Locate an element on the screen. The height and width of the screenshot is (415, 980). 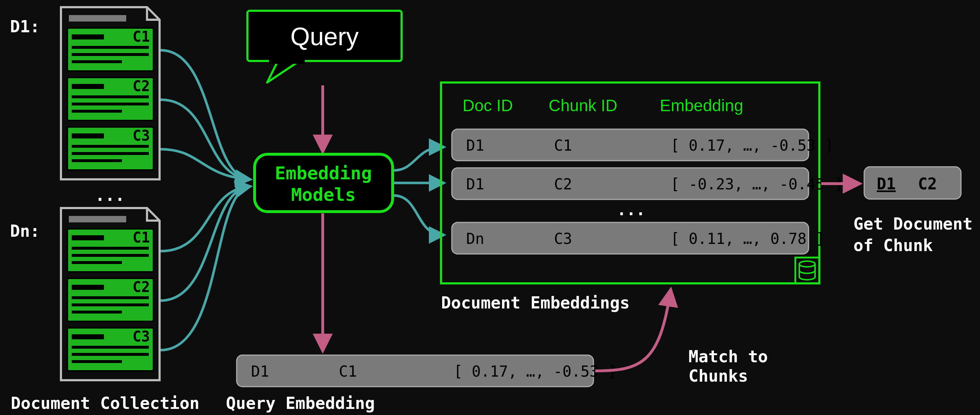
query-label: Query is located at coordinates (325, 37).